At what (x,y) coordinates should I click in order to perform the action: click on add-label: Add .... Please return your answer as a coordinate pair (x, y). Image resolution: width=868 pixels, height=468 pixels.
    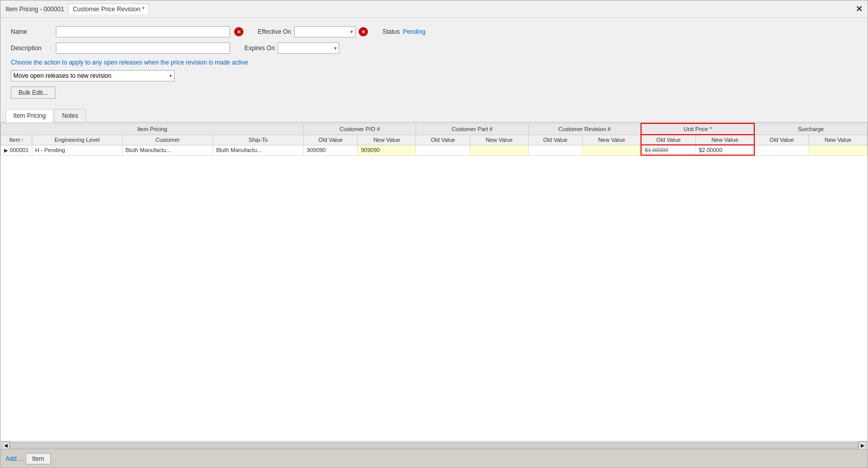
    Looking at the image, I should click on (14, 459).